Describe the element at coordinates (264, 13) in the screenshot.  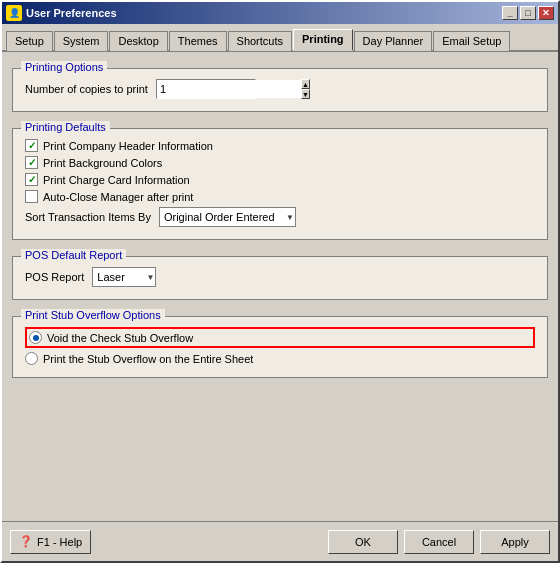
I see `window-title: User Preferences` at that location.